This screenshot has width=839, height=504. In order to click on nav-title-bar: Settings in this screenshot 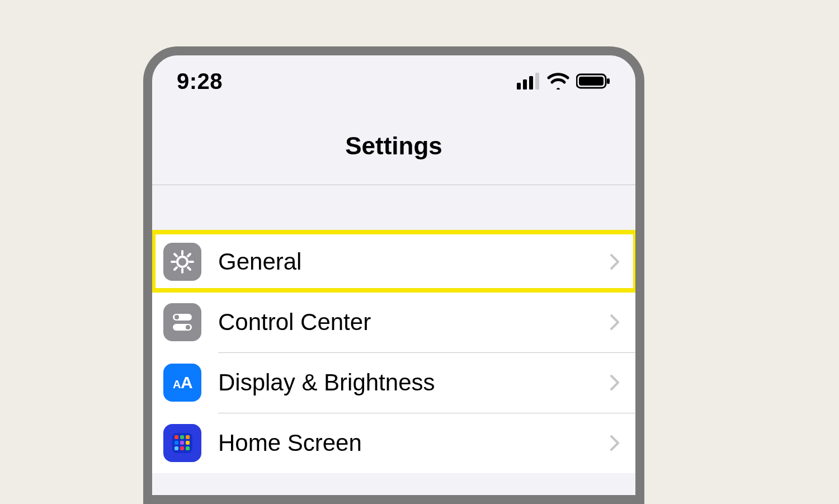, I will do `click(394, 146)`.